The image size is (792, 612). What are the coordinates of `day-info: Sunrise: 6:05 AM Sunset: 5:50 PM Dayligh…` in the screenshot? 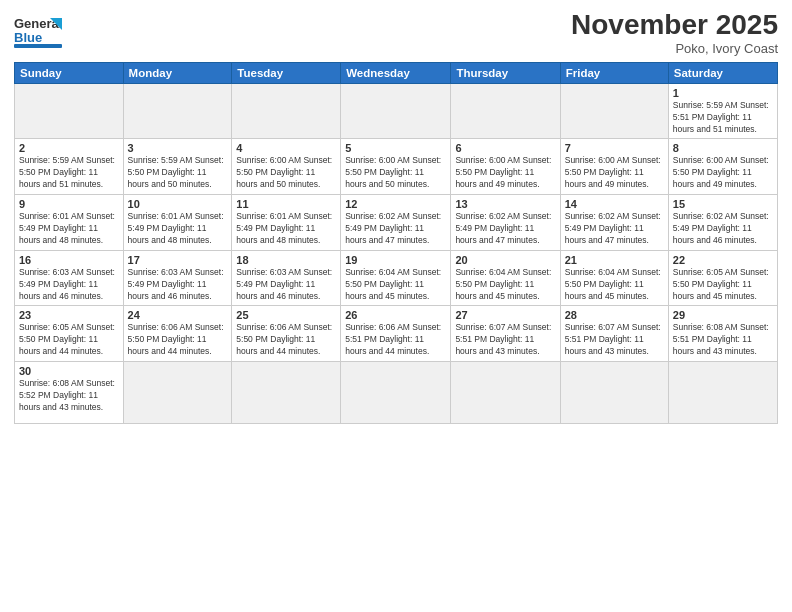 It's located at (69, 340).